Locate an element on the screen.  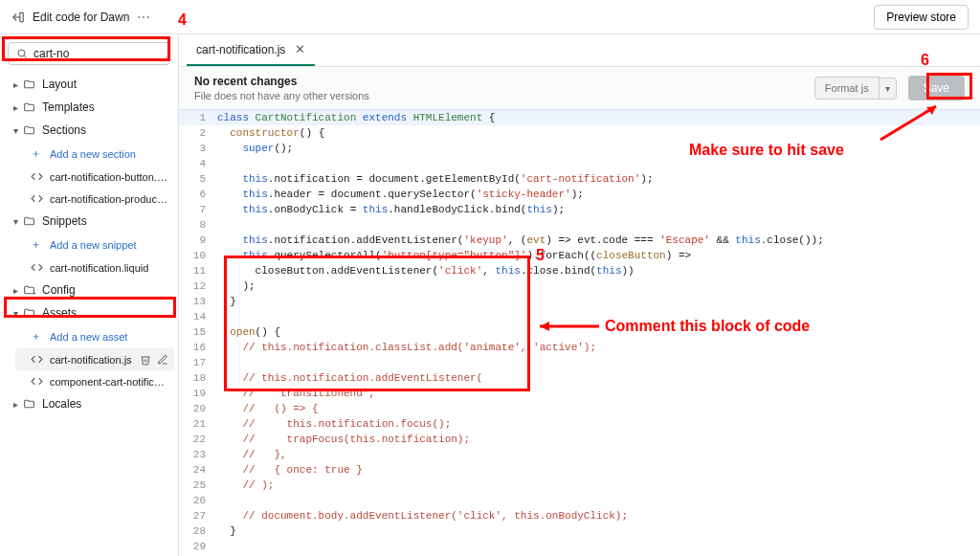
code-line: 9 this.notification.addEventListener('ke… is located at coordinates (580, 240).